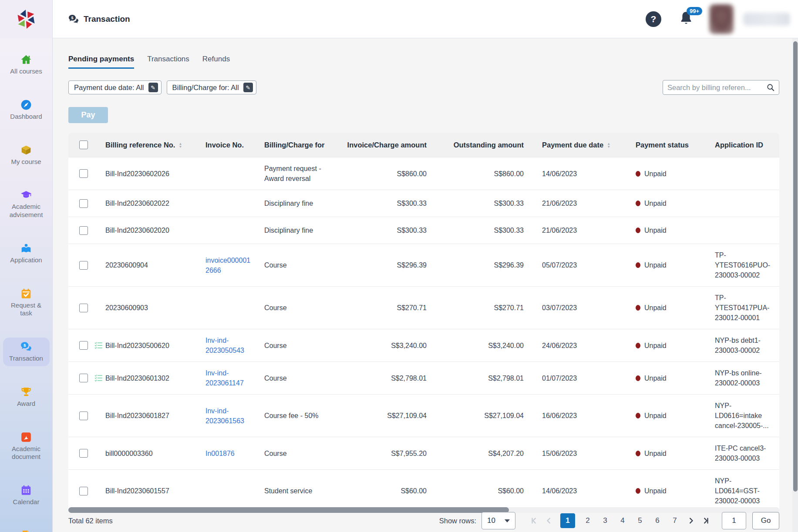  What do you see at coordinates (412, 174) in the screenshot?
I see `invoice-charge-amount: S$860.00` at bounding box center [412, 174].